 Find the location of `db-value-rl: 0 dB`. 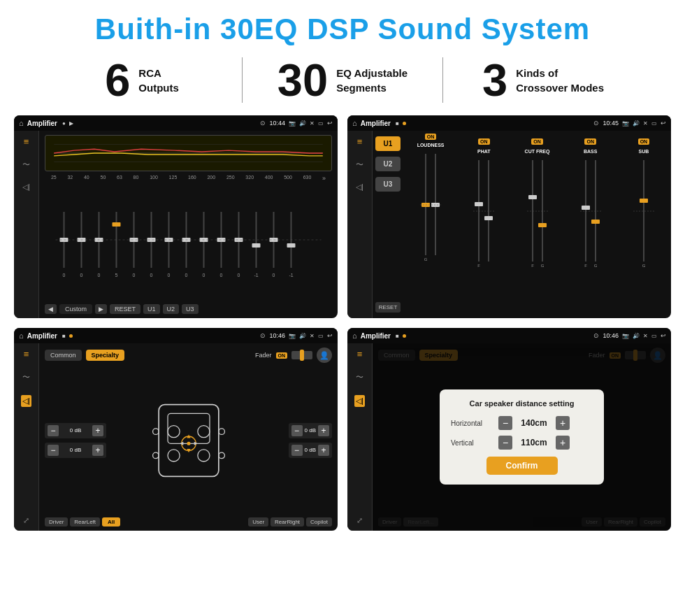

db-value-rl: 0 dB is located at coordinates (75, 450).